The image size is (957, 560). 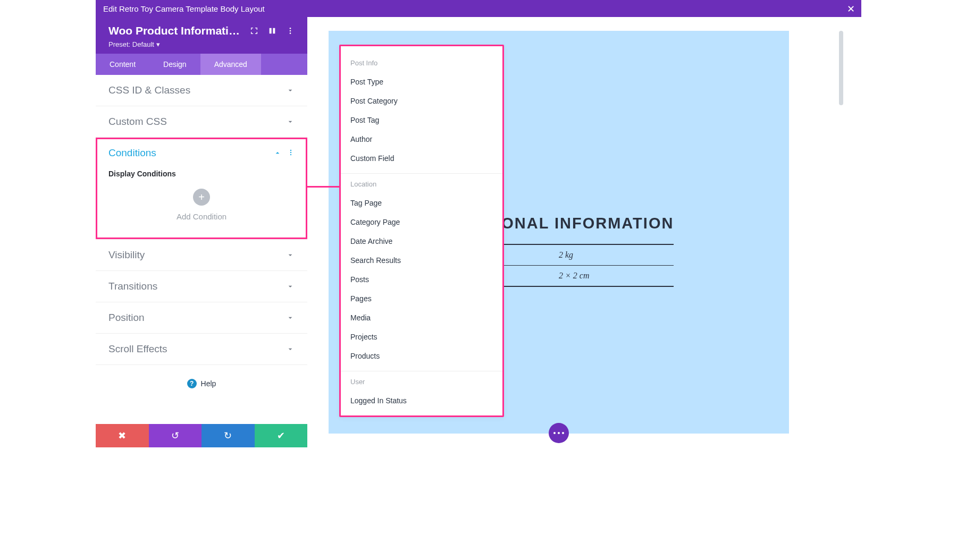 What do you see at coordinates (122, 436) in the screenshot?
I see `cancel-button: ✖` at bounding box center [122, 436].